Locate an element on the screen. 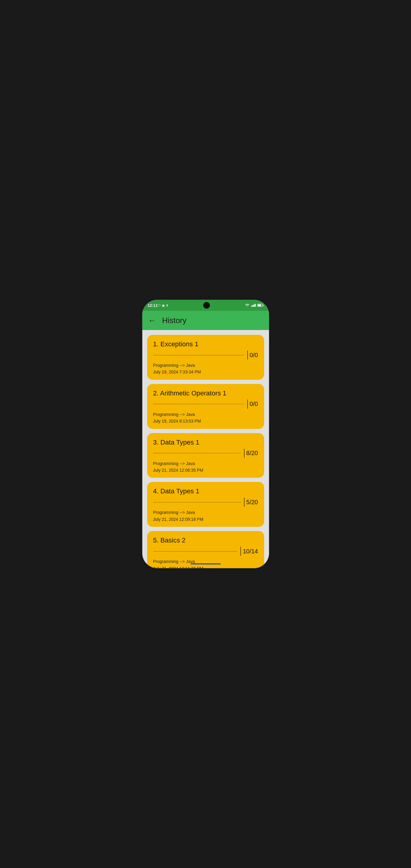 Image resolution: width=411 pixels, height=868 pixels. card-score-1: 0/0 is located at coordinates (254, 355).